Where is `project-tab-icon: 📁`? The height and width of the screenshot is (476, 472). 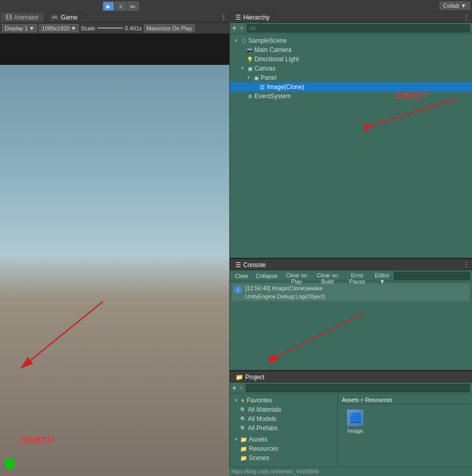
project-tab-icon: 📁 is located at coordinates (240, 377).